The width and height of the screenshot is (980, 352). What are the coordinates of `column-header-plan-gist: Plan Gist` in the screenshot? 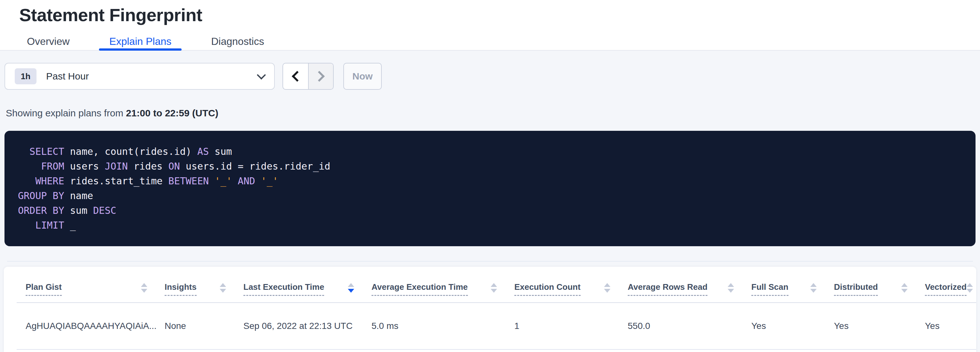 It's located at (95, 289).